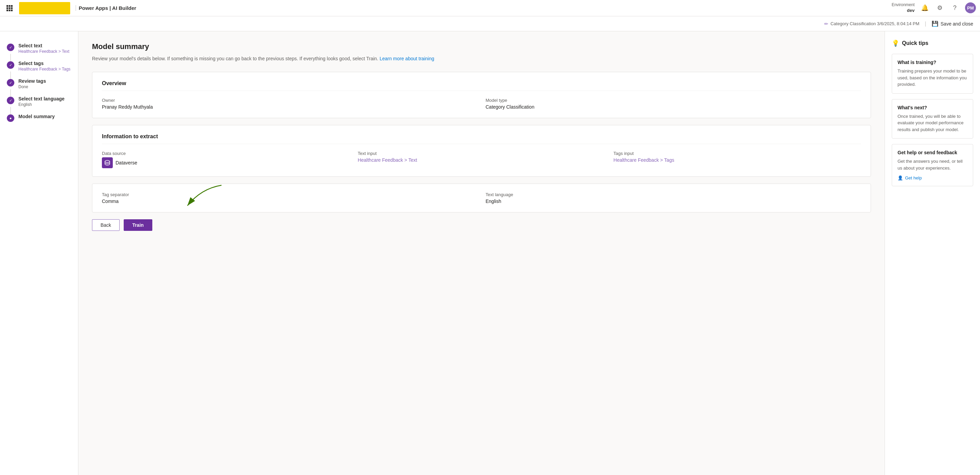 Image resolution: width=980 pixels, height=475 pixels. What do you see at coordinates (934, 8) in the screenshot?
I see `topbar-right: Environment dev 🔔 ⚙ ? PM` at bounding box center [934, 8].